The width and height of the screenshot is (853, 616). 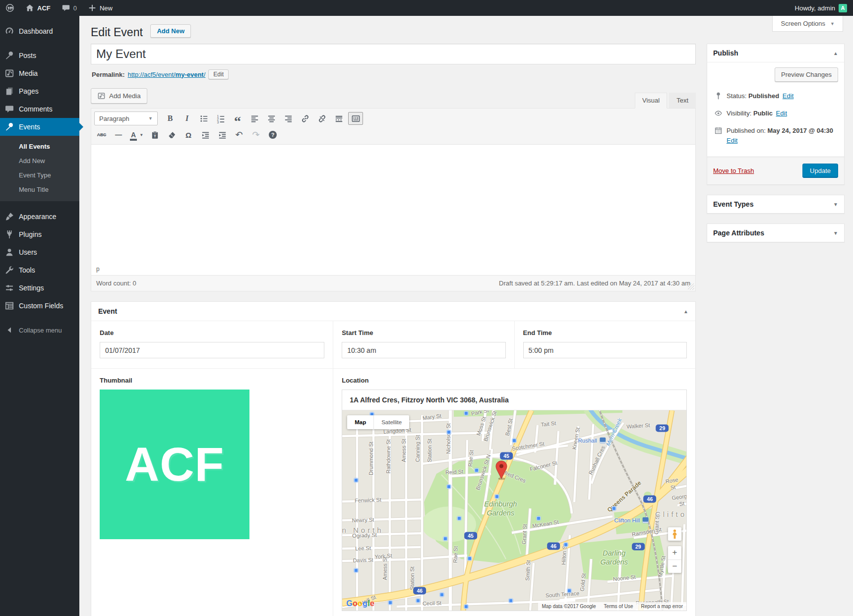 What do you see at coordinates (662, 607) in the screenshot?
I see `report-map-error-link: Report a map error` at bounding box center [662, 607].